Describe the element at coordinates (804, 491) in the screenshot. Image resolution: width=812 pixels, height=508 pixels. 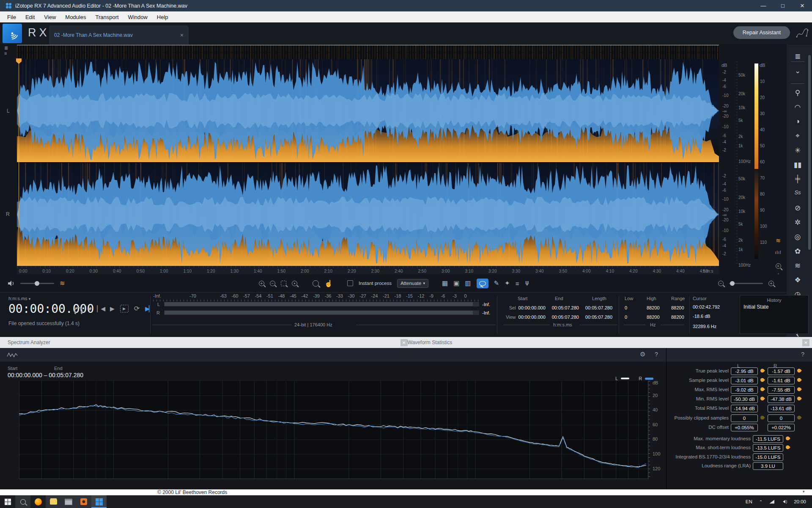
I see `scroll-down-icon: ▾` at that location.